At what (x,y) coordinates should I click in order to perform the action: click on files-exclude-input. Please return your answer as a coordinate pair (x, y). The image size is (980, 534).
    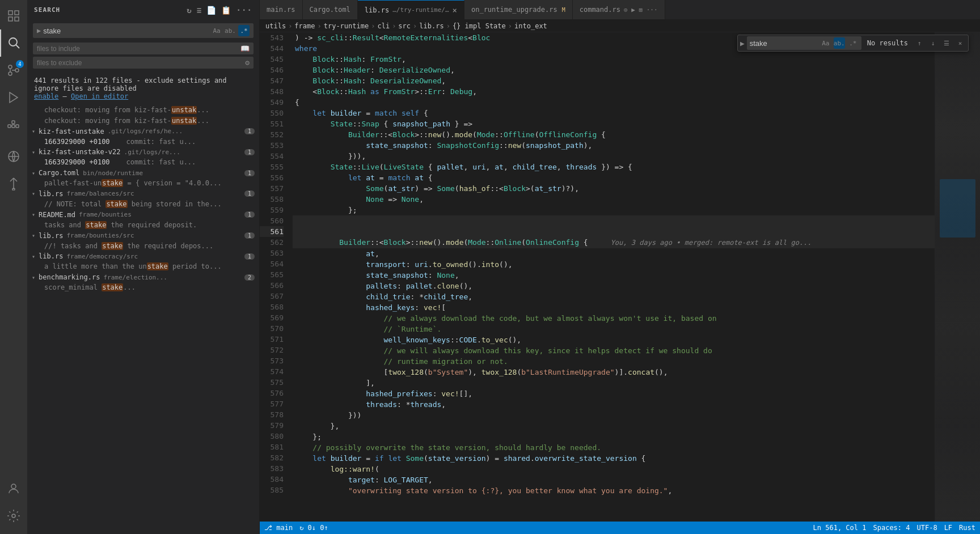
    Looking at the image, I should click on (141, 63).